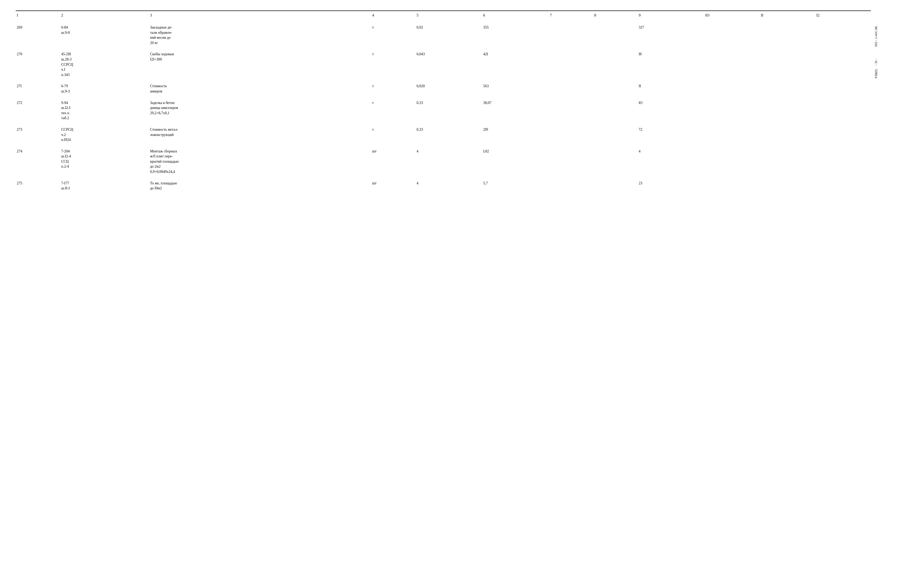 This screenshot has height=588, width=897. Describe the element at coordinates (876, 102) in the screenshot. I see `side-panel: 503 - 1-41С.86 - 5I - УШ(I)` at that location.